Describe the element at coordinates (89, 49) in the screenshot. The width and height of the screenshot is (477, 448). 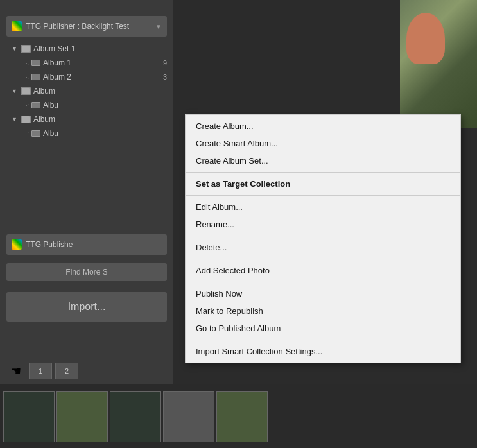
I see `tree-item-album-set-1: ▼ Album Set 1` at that location.